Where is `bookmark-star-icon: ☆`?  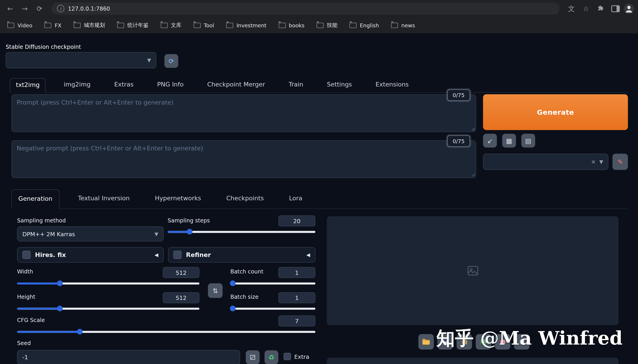 bookmark-star-icon: ☆ is located at coordinates (586, 8).